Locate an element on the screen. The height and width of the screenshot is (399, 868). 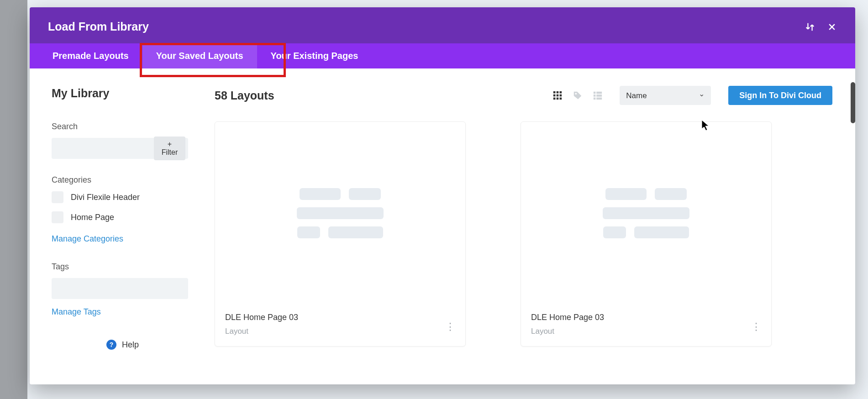
filter-button: + Filter is located at coordinates (170, 148).